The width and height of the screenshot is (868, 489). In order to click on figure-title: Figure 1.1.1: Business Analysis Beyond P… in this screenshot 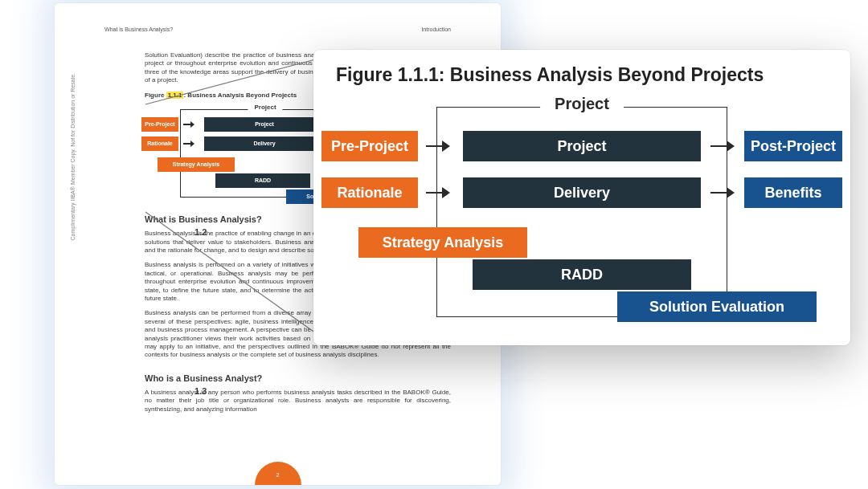, I will do `click(582, 75)`.